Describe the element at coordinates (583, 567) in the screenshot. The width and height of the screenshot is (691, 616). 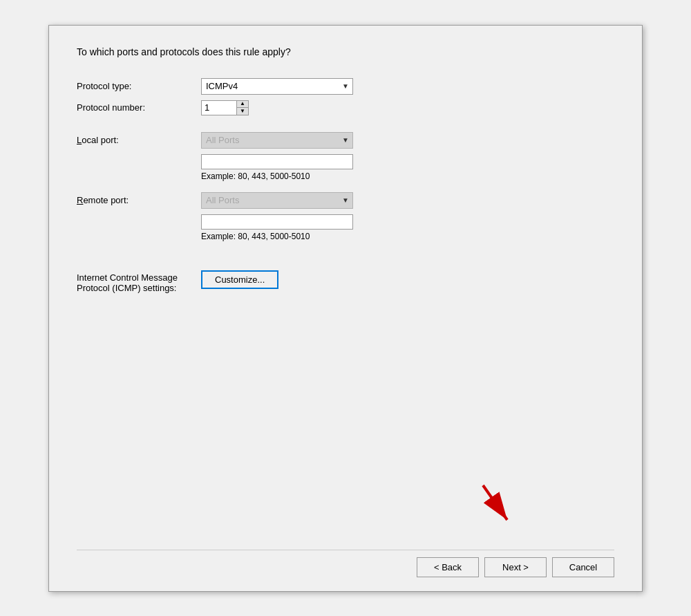
I see `cancel-button: Cancel` at that location.